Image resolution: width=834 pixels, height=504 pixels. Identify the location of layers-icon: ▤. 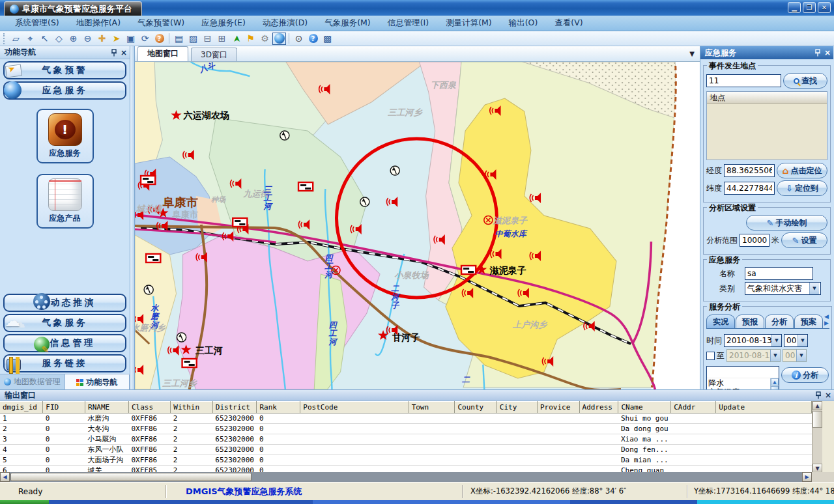
(179, 39).